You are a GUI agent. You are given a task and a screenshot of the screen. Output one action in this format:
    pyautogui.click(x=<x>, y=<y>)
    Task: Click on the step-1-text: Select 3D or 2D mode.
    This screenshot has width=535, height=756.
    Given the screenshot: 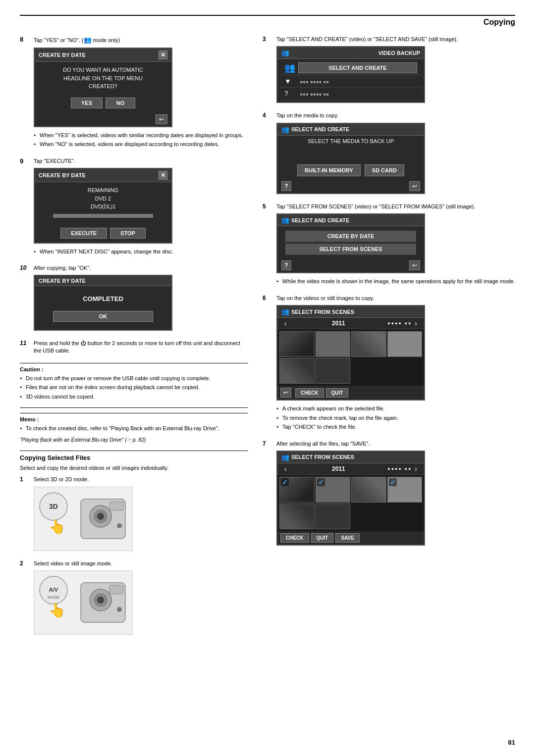 What is the action you would take?
    pyautogui.click(x=141, y=479)
    